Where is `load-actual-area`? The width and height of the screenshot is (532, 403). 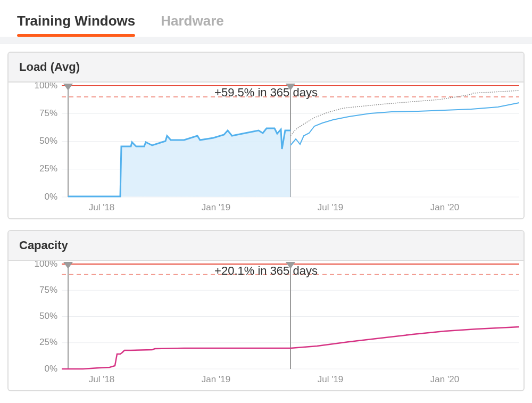 load-actual-area is located at coordinates (179, 163).